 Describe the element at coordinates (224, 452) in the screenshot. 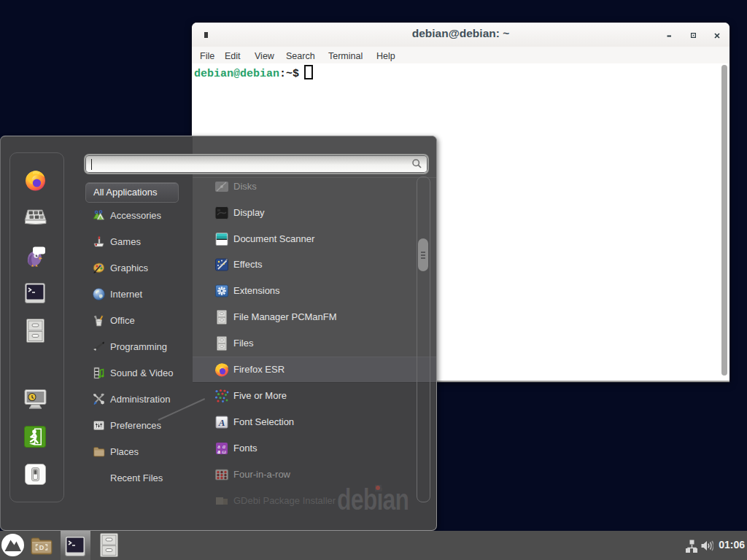

I see `svg-text: ω` at that location.